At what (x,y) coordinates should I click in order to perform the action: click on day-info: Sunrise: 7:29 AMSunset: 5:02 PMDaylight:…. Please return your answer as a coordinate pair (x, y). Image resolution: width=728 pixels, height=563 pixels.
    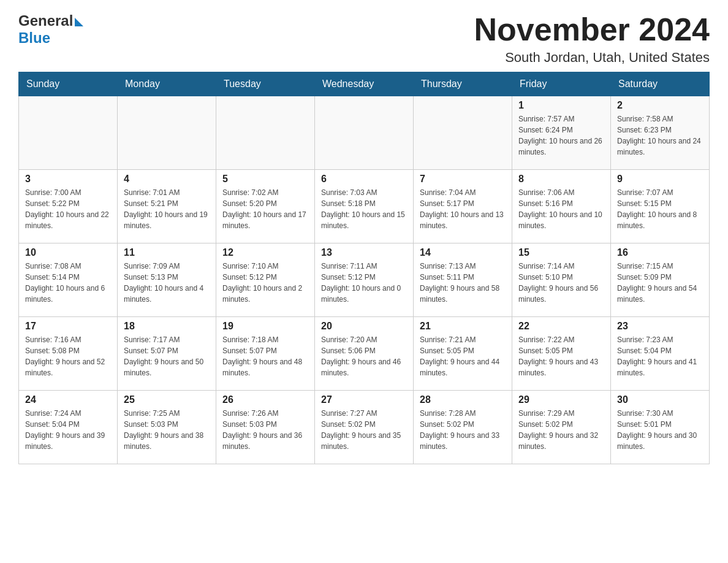
    Looking at the image, I should click on (561, 430).